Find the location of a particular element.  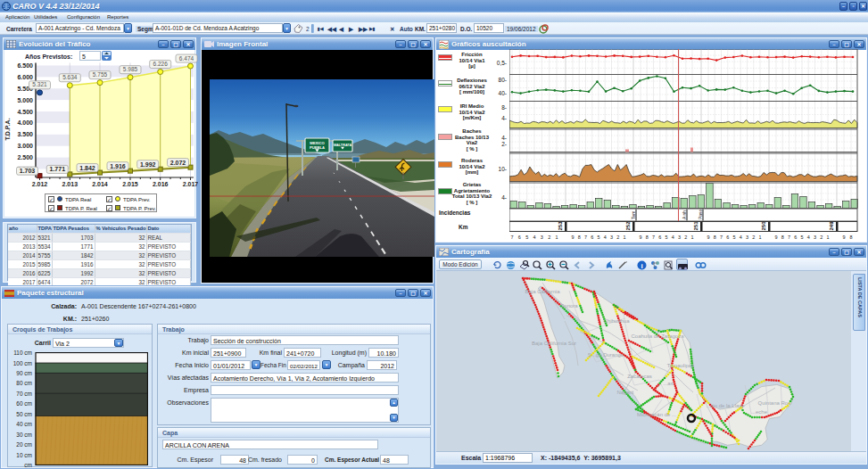

svg-text: 1.992 is located at coordinates (148, 164).